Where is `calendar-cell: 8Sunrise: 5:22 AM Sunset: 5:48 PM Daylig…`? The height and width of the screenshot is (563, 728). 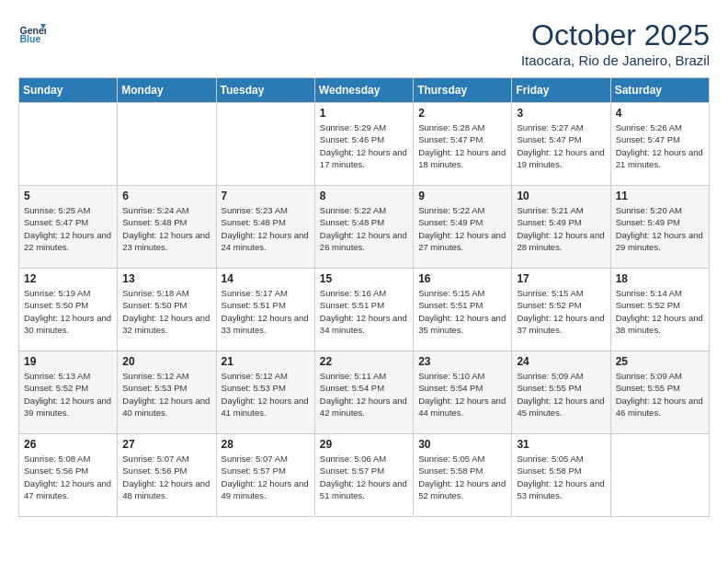 calendar-cell: 8Sunrise: 5:22 AM Sunset: 5:48 PM Daylig… is located at coordinates (364, 227).